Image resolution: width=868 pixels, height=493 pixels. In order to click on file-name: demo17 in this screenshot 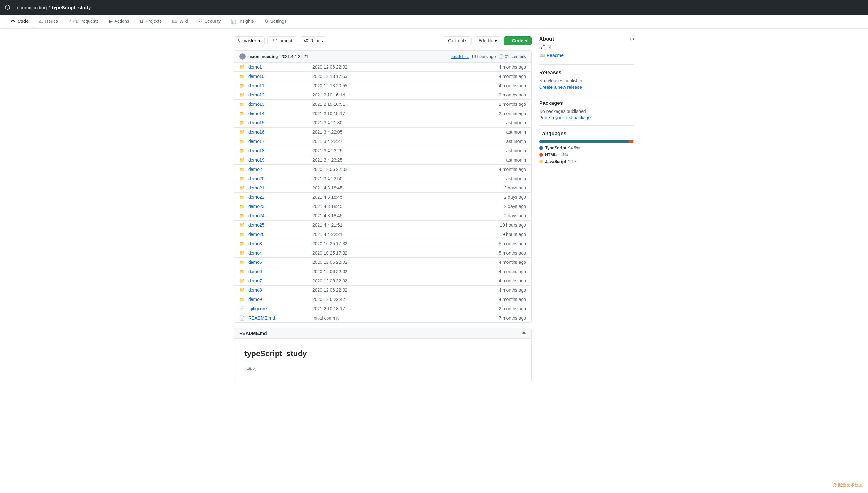, I will do `click(281, 142)`.